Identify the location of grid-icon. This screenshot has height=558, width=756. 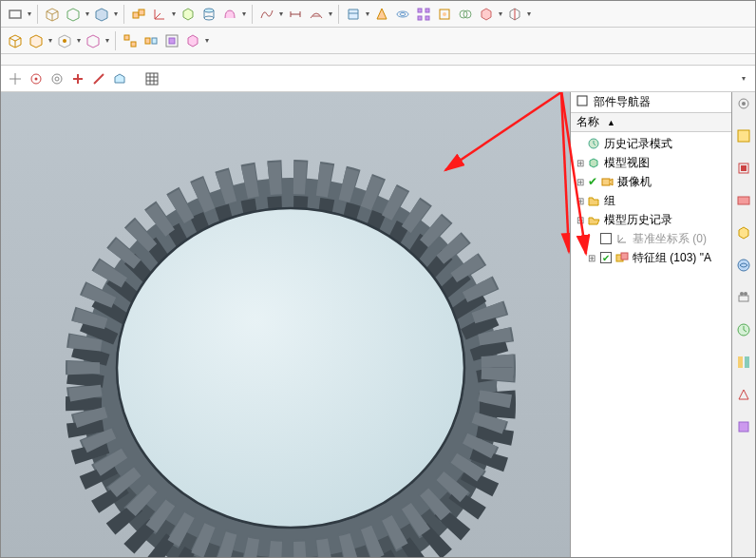
(152, 79).